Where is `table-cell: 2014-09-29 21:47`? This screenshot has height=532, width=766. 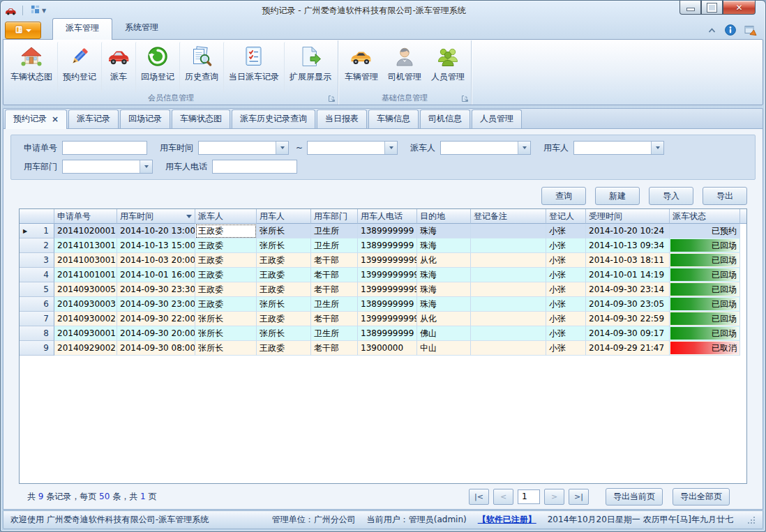 table-cell: 2014-09-29 21:47 is located at coordinates (628, 349).